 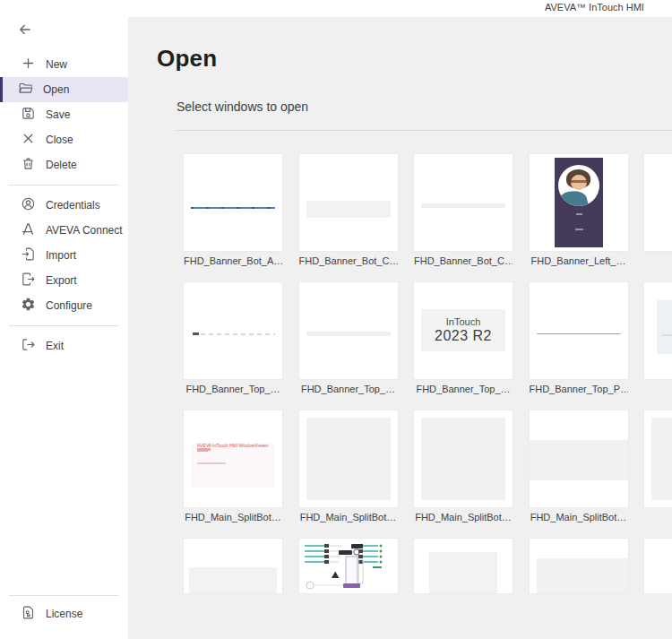 What do you see at coordinates (665, 327) in the screenshot?
I see `list-panel` at bounding box center [665, 327].